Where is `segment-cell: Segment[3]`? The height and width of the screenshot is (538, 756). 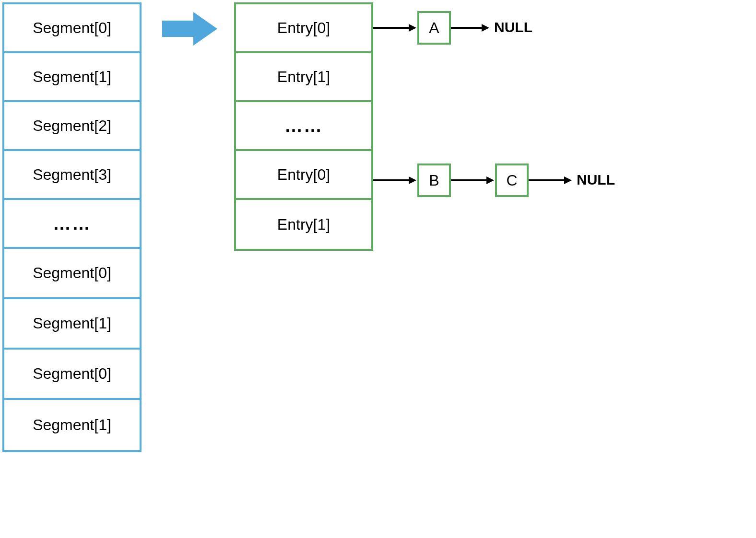 segment-cell: Segment[3] is located at coordinates (72, 175).